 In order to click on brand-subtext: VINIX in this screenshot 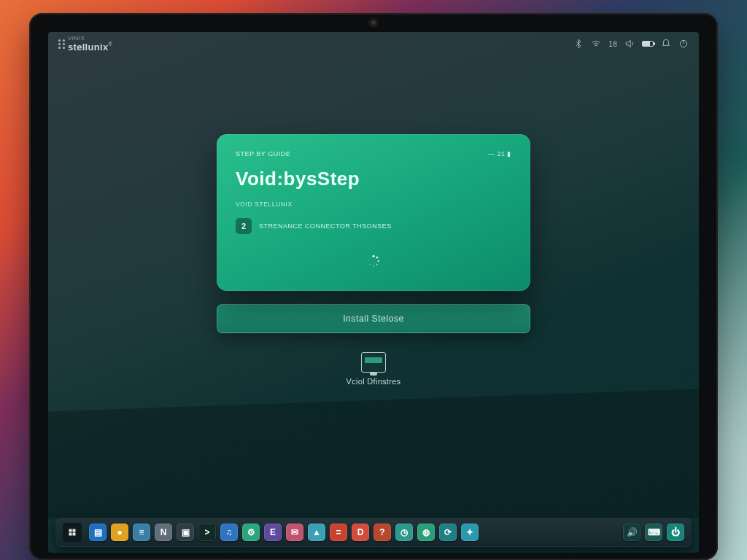, I will do `click(90, 39)`.